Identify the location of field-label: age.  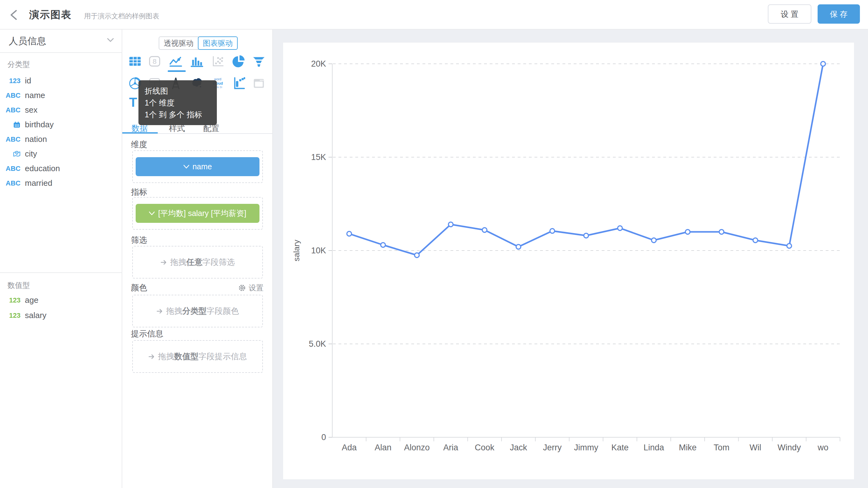
(32, 300).